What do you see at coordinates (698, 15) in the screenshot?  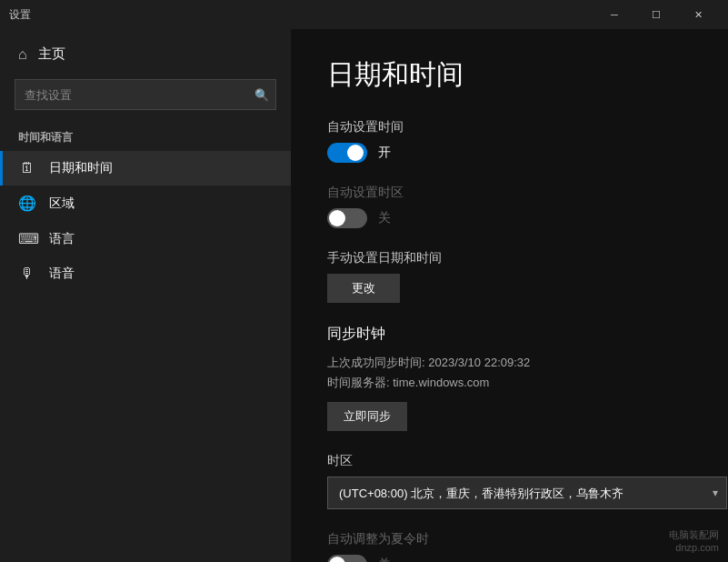 I see `close-button: ✕` at bounding box center [698, 15].